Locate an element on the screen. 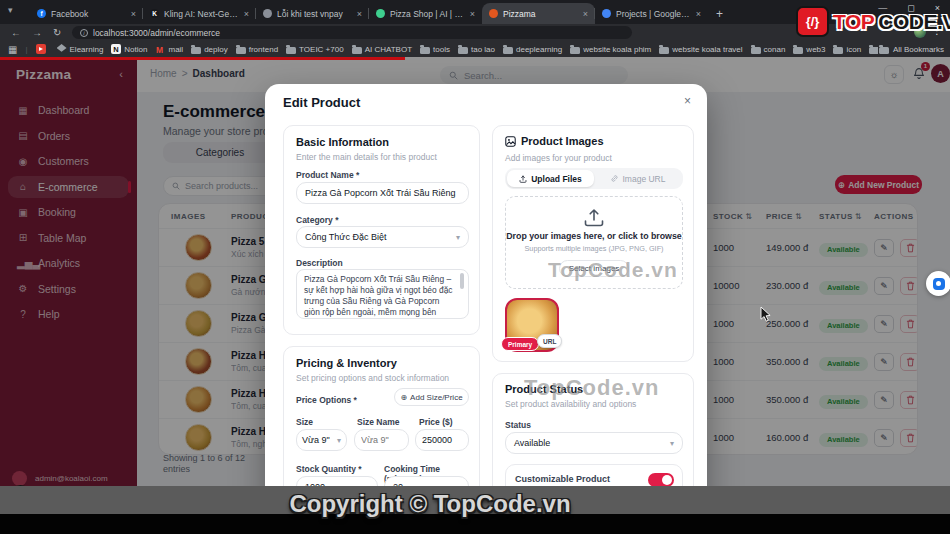  copyright-watermark: Copyright © TopCode.vn is located at coordinates (430, 504).